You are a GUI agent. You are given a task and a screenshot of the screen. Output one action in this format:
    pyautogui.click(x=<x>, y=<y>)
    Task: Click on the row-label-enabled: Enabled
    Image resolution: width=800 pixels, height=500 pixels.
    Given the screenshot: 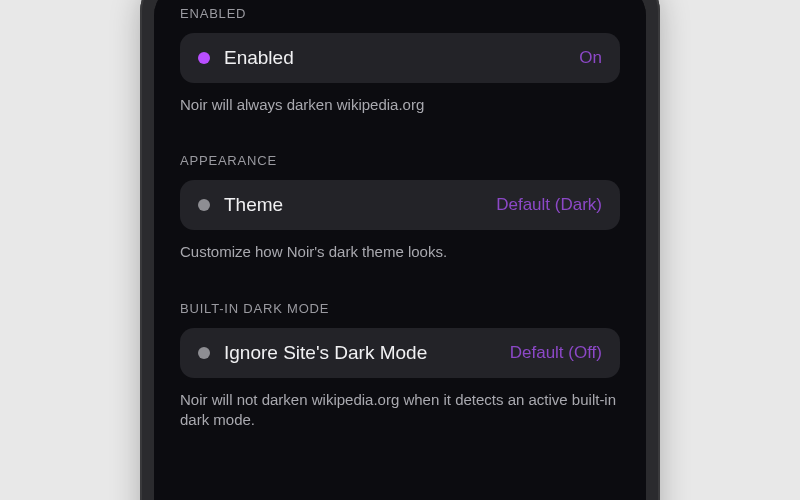 What is the action you would take?
    pyautogui.click(x=394, y=58)
    